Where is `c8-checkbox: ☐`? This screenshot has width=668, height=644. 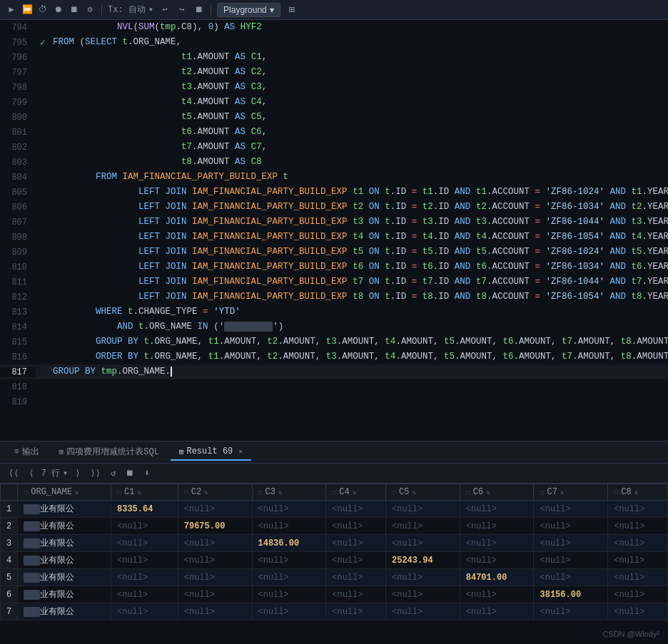
c8-checkbox: ☐ is located at coordinates (616, 492).